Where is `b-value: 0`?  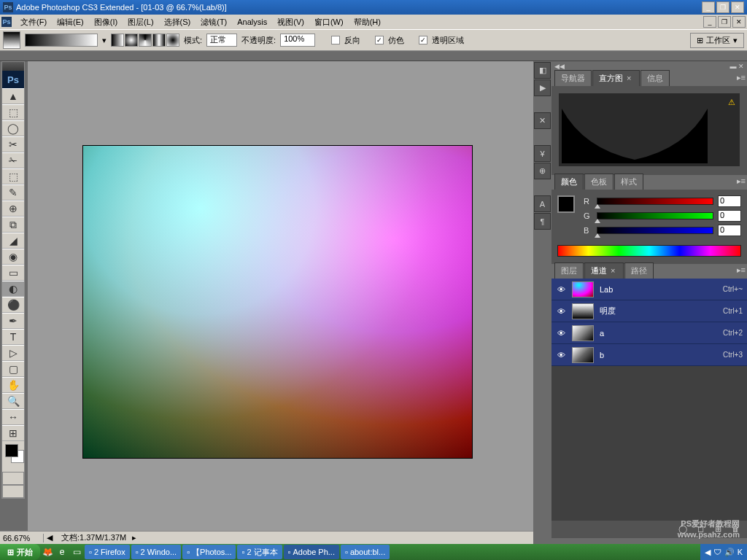
b-value: 0 is located at coordinates (729, 230).